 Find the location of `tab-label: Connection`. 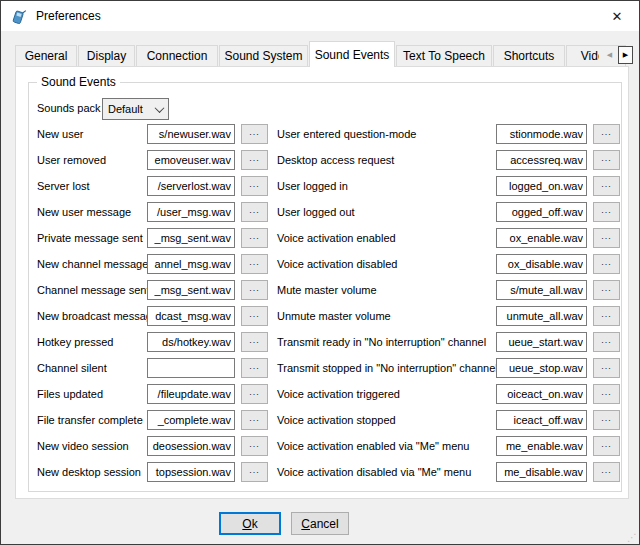

tab-label: Connection is located at coordinates (178, 56).